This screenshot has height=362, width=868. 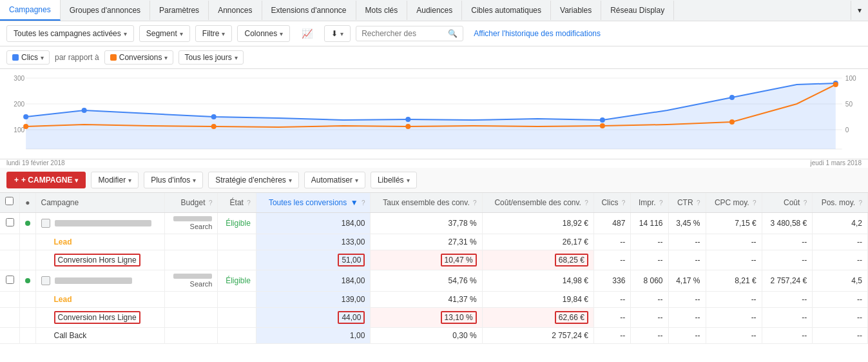 I want to click on sub-conversions-value: 133,00, so click(x=353, y=242).